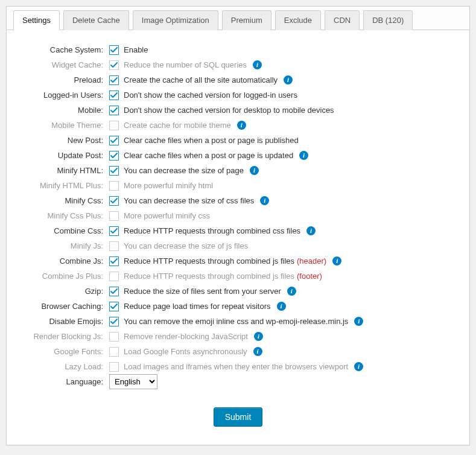 This screenshot has height=455, width=476. Describe the element at coordinates (185, 65) in the screenshot. I see `option-desc-widget-cache: Reduce the number of SQL queries` at that location.